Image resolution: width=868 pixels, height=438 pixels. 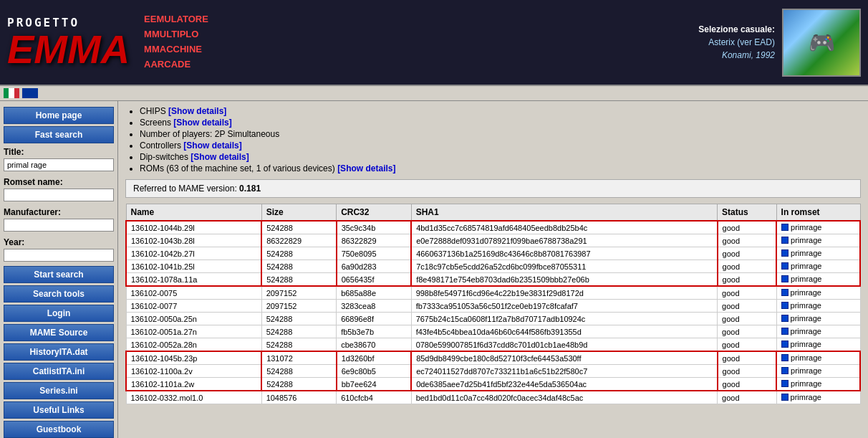 What do you see at coordinates (69, 49) in the screenshot?
I see `emma-logo: EMMA` at bounding box center [69, 49].